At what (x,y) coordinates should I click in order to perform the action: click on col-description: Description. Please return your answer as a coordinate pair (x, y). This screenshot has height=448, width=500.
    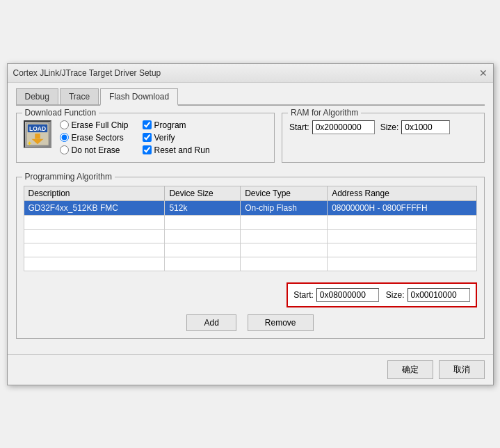
    Looking at the image, I should click on (95, 193).